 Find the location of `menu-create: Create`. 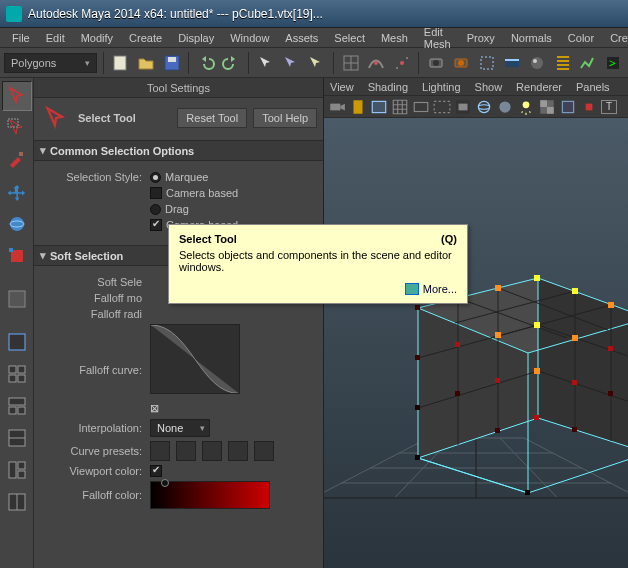

menu-create: Create is located at coordinates (146, 38).